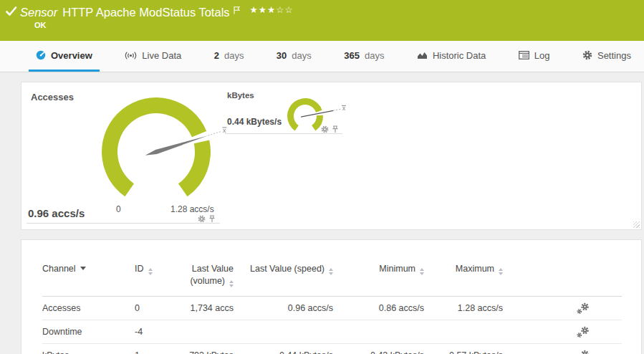  Describe the element at coordinates (463, 308) in the screenshot. I see `maximum-value: 1.28 accs/s` at that location.